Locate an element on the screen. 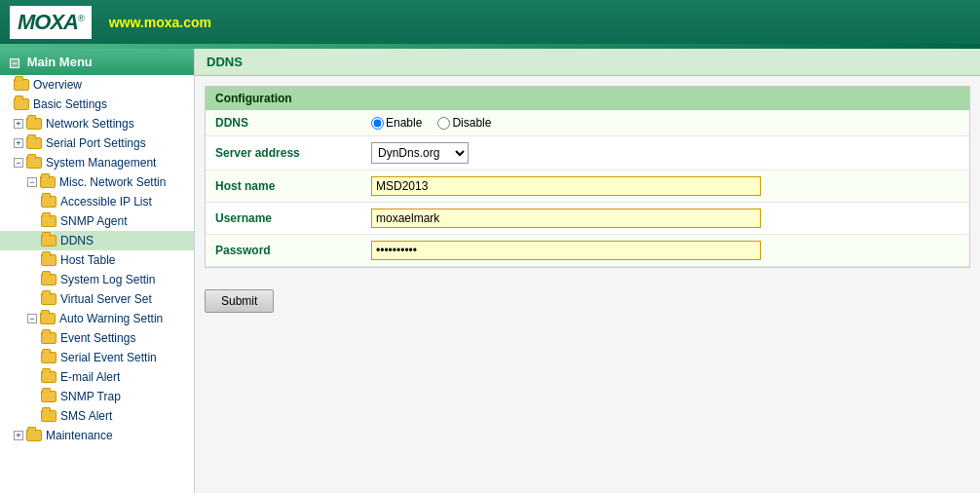 This screenshot has width=980, height=493. sidebar-item-network-settings: + Network Settings is located at coordinates (97, 124).